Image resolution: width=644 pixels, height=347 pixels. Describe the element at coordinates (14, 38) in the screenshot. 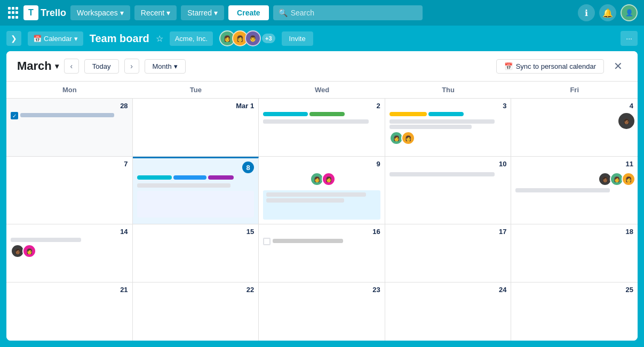

I see `sidebar-collapse-button: ❯` at that location.